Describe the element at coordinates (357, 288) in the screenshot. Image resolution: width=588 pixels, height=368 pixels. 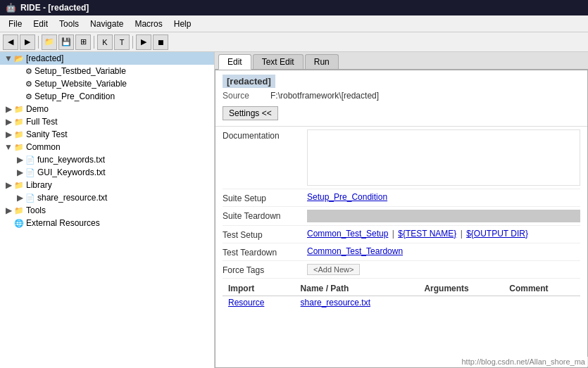
I see `import-col-name-path: Name / Path` at that location.